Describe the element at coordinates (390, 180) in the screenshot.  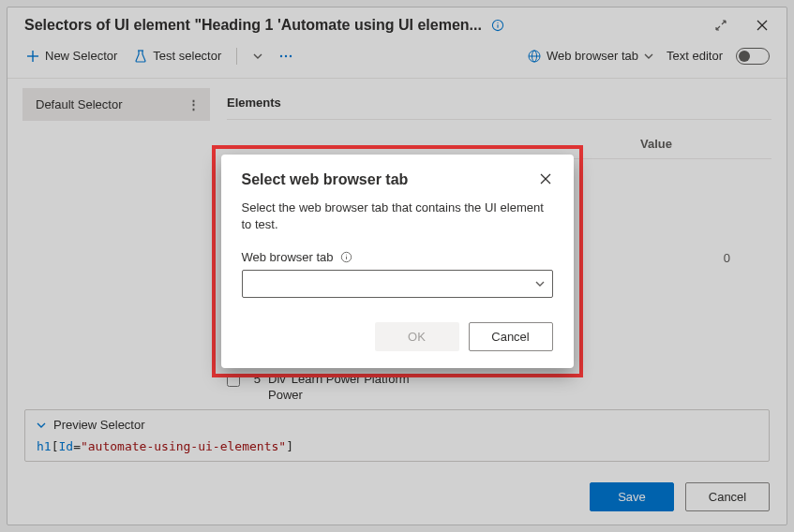
I see `modal-title: Select web browser tab` at that location.